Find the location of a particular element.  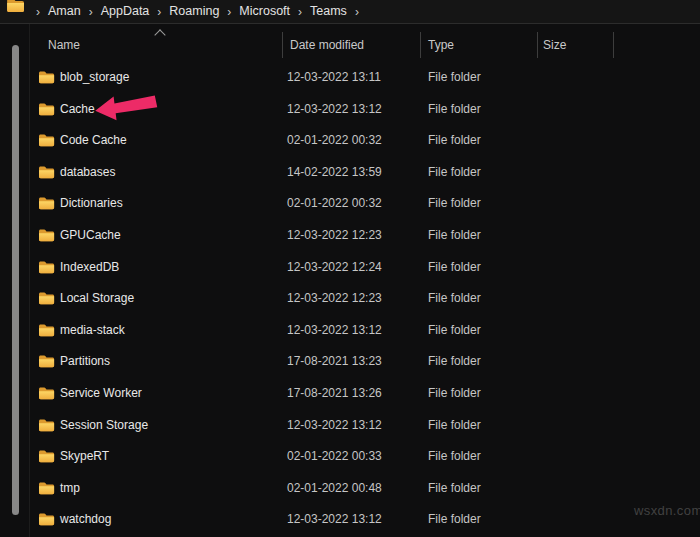

file-name: databases is located at coordinates (88, 172).